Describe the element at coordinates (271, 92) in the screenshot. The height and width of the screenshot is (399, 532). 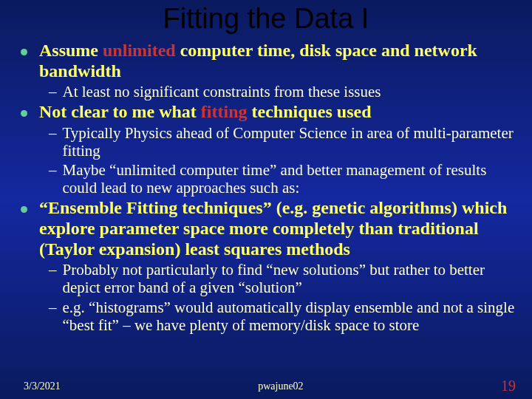
I see `sub-item: – At least no significant constraints fr…` at that location.